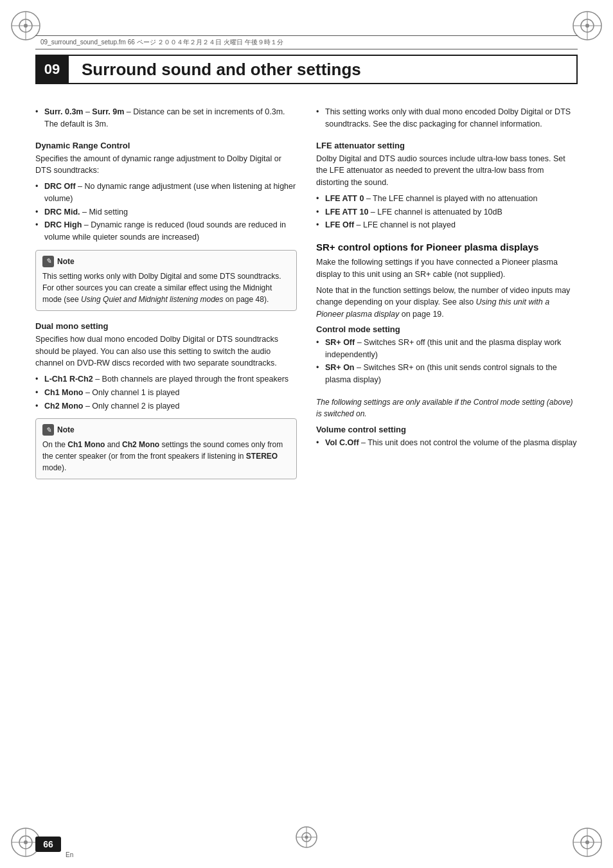 This screenshot has height=868, width=613. I want to click on dual-mono-note: ✎ Note On the Ch1 Mono and Ch2 Mono sett…, so click(166, 448).